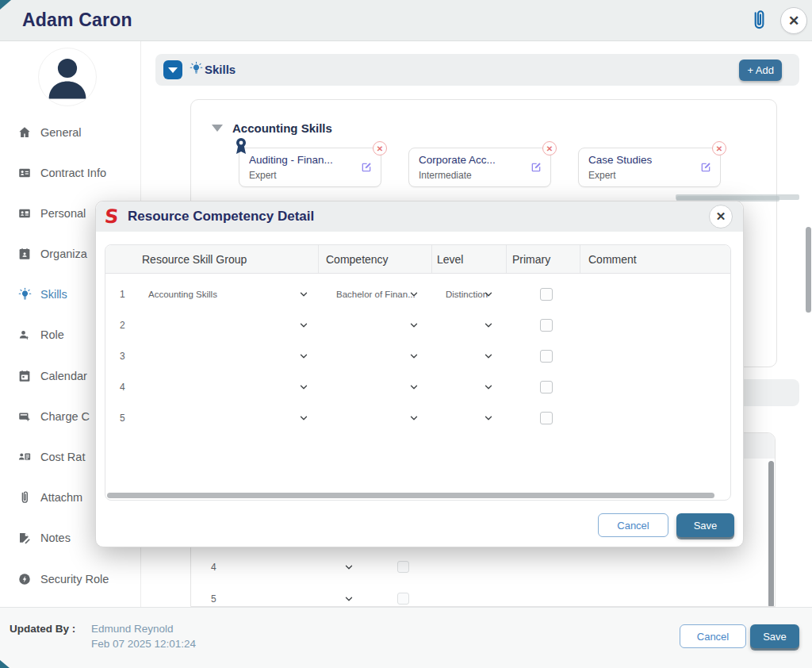  I want to click on contract-info-icon, so click(25, 173).